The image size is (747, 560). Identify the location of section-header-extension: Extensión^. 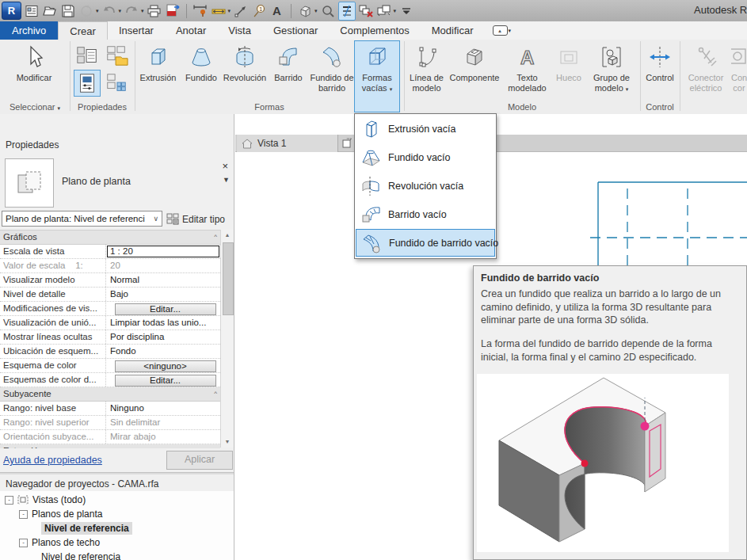
(110, 447).